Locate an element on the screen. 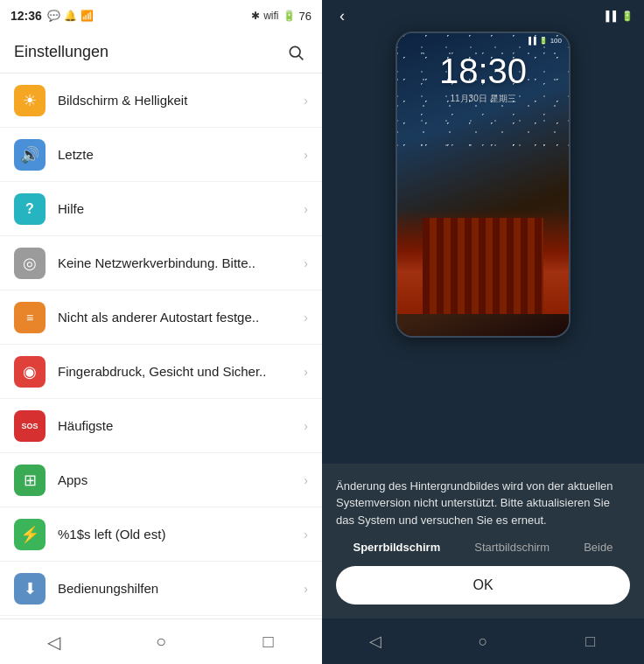 This screenshot has height=664, width=644. recents-icon: □ is located at coordinates (269, 642).